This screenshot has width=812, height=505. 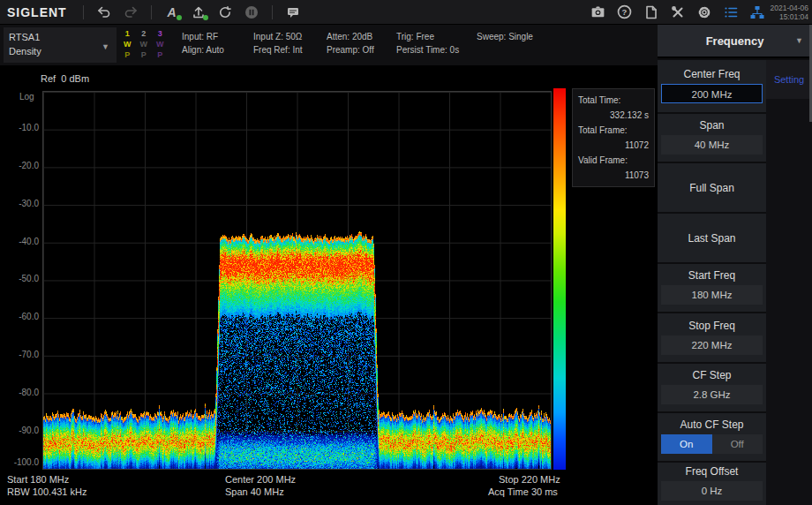 I want to click on status-field-impedance: Input Z: 50Ω Freq Ref: Int, so click(x=278, y=43).